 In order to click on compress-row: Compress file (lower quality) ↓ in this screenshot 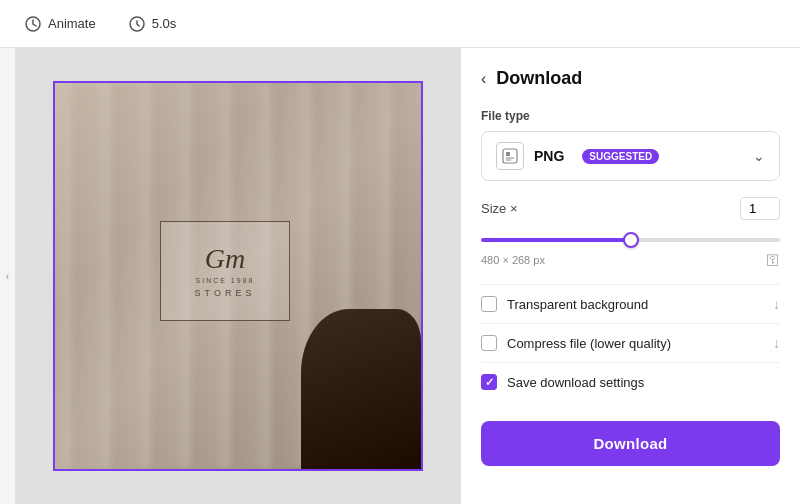, I will do `click(630, 342)`.